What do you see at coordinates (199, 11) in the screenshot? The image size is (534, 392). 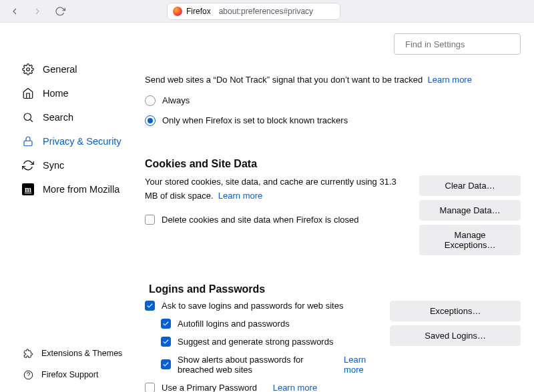 I see `url-brand: Firefox` at bounding box center [199, 11].